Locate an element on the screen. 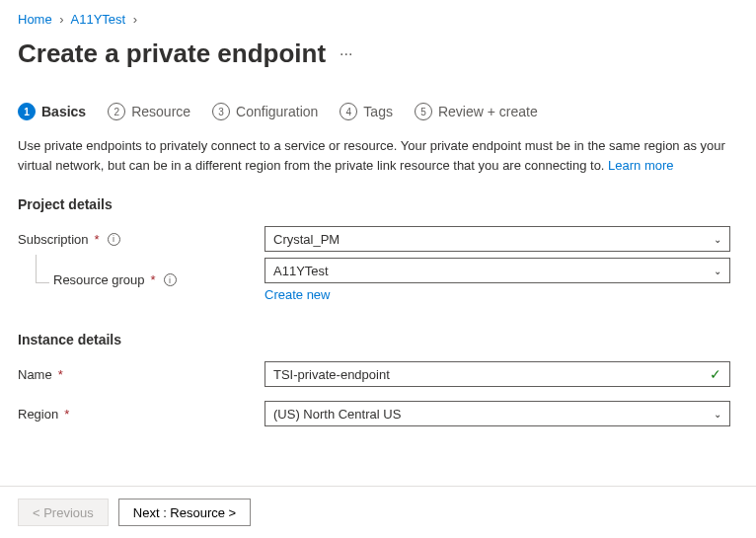 This screenshot has width=756, height=538. tab-basics-label: Basics is located at coordinates (63, 112).